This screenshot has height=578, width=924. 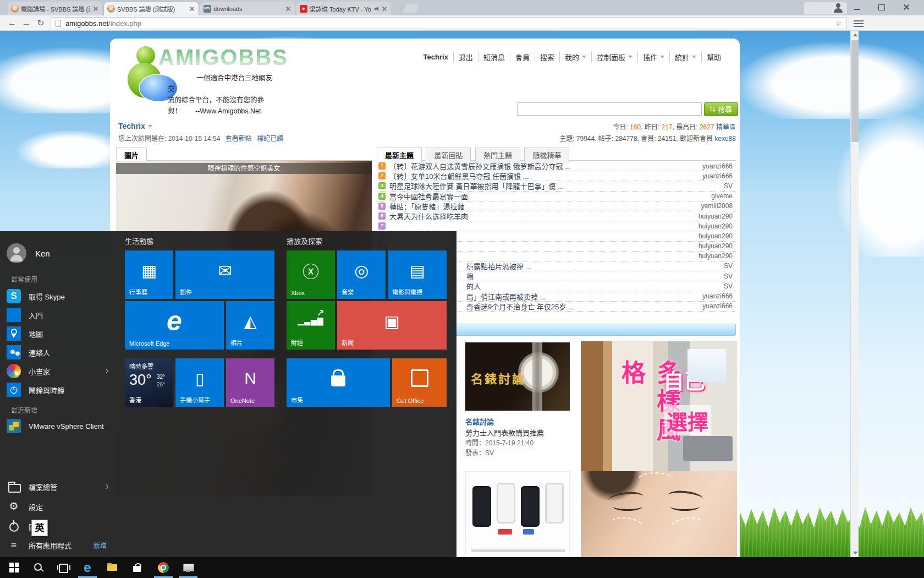 What do you see at coordinates (149, 275) in the screenshot?
I see `tile-行事曆: ▦ 行事曆` at bounding box center [149, 275].